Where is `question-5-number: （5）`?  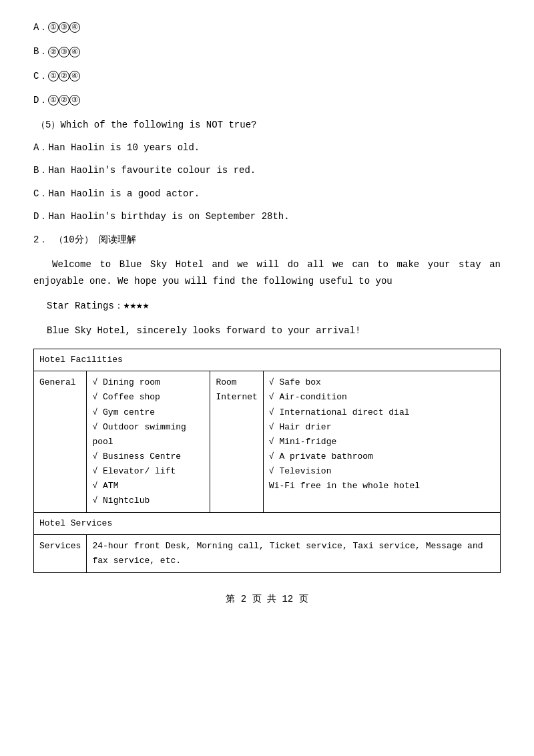 question-5-number: （5） is located at coordinates (48, 125).